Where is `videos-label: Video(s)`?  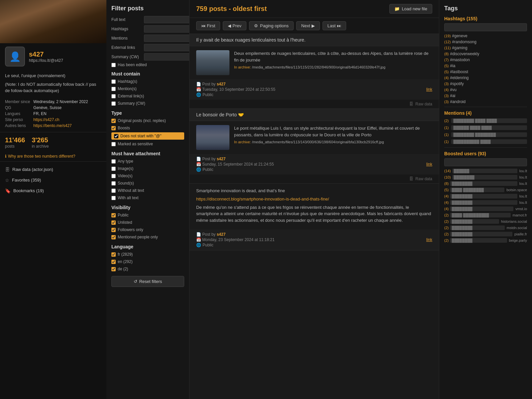 videos-label: Video(s) is located at coordinates (125, 176).